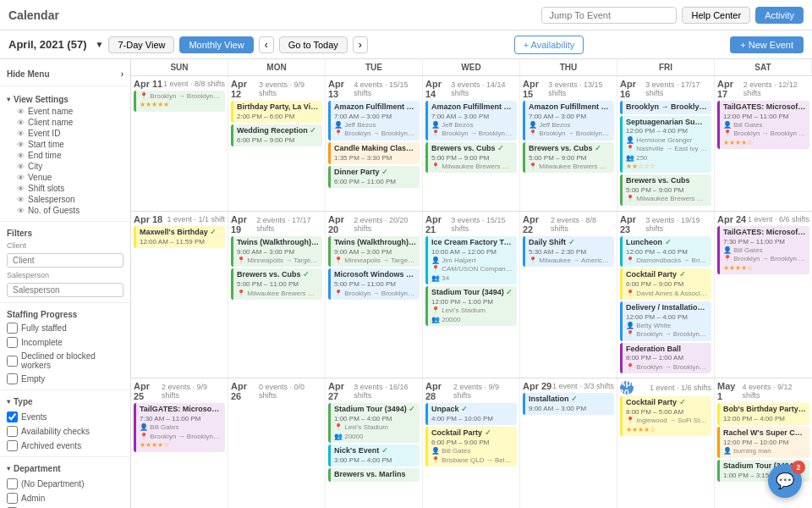 This screenshot has width=812, height=508. Describe the element at coordinates (763, 219) in the screenshot. I see `day-num-row: Apr 241 event · 6/6 shifts` at that location.